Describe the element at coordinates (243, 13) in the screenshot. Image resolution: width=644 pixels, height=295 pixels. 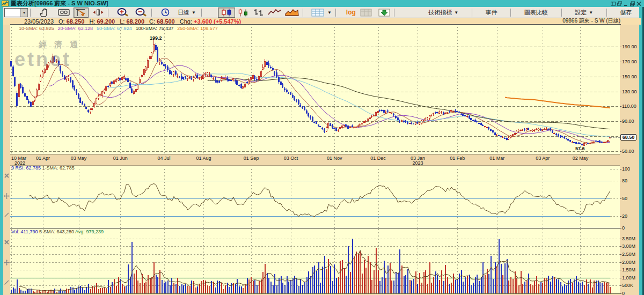
I see `us-candlestick-style-button` at that location.